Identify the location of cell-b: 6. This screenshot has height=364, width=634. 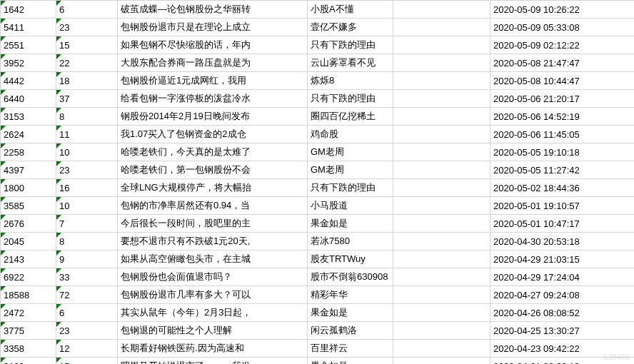
(87, 10).